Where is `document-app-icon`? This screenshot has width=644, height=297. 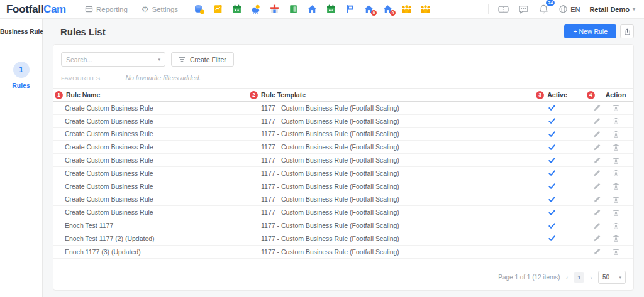 document-app-icon is located at coordinates (293, 9).